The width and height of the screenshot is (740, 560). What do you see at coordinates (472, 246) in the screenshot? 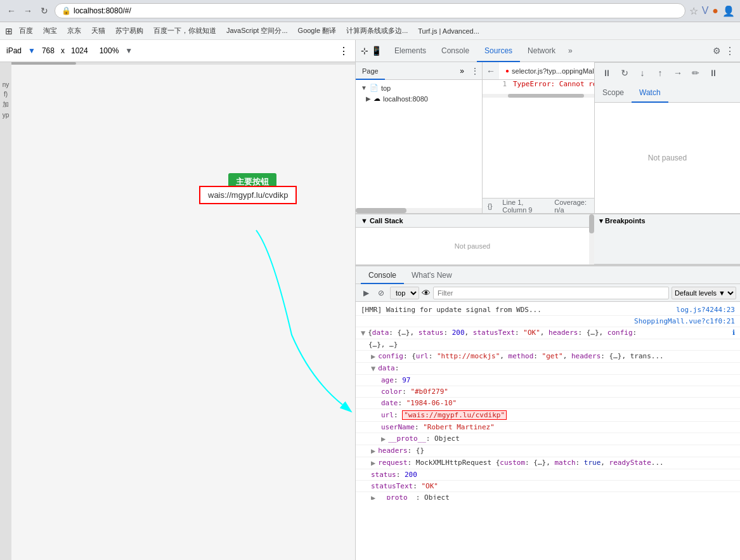
I see `callstack-not-paused: Not paused` at bounding box center [472, 246].